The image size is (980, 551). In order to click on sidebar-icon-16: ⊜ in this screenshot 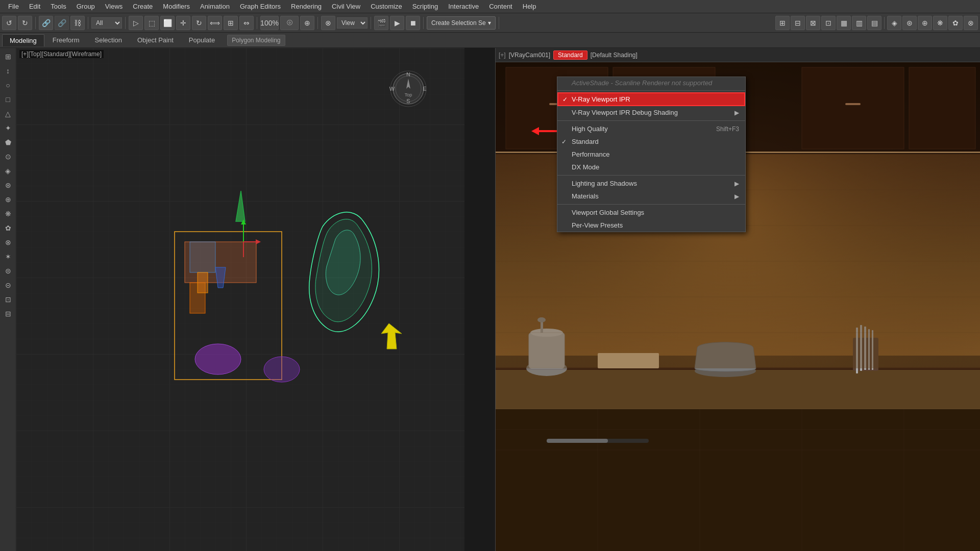, I will do `click(8, 271)`.